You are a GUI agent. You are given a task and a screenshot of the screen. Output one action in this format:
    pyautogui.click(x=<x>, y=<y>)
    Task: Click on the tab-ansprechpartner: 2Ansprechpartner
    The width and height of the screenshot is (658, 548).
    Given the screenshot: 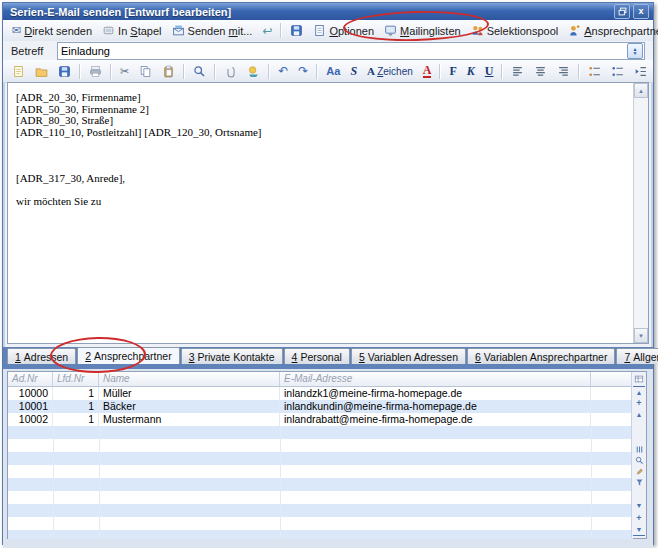 What is the action you would take?
    pyautogui.click(x=128, y=356)
    